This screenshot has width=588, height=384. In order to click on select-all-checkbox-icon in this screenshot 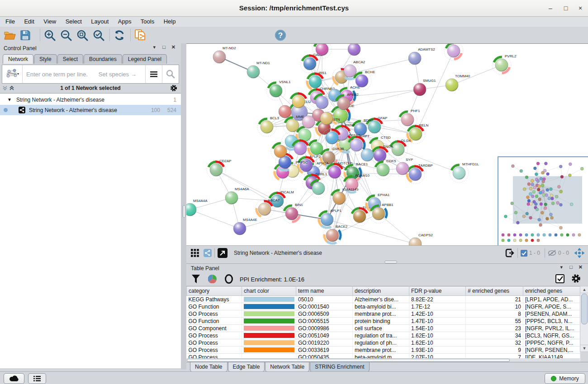, I will do `click(560, 279)`.